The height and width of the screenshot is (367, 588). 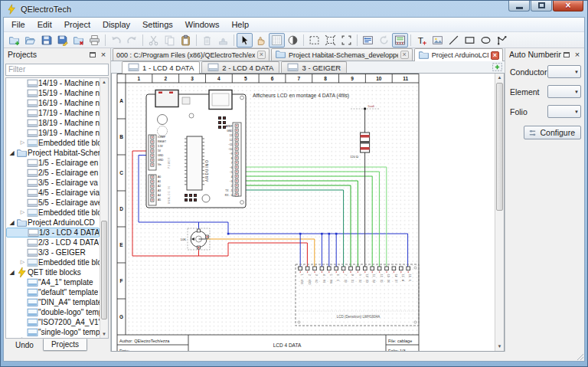 I want to click on folio-select: ▼, so click(x=564, y=112).